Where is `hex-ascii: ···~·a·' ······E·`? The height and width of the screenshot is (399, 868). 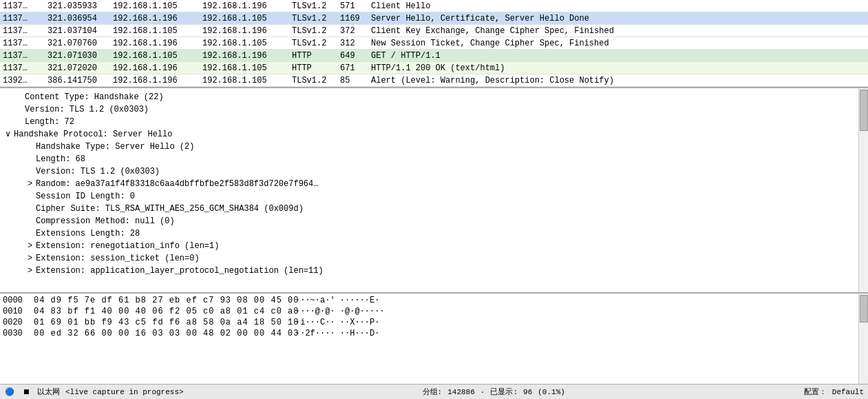
hex-ascii: ···~·a·' ······E· is located at coordinates (580, 300).